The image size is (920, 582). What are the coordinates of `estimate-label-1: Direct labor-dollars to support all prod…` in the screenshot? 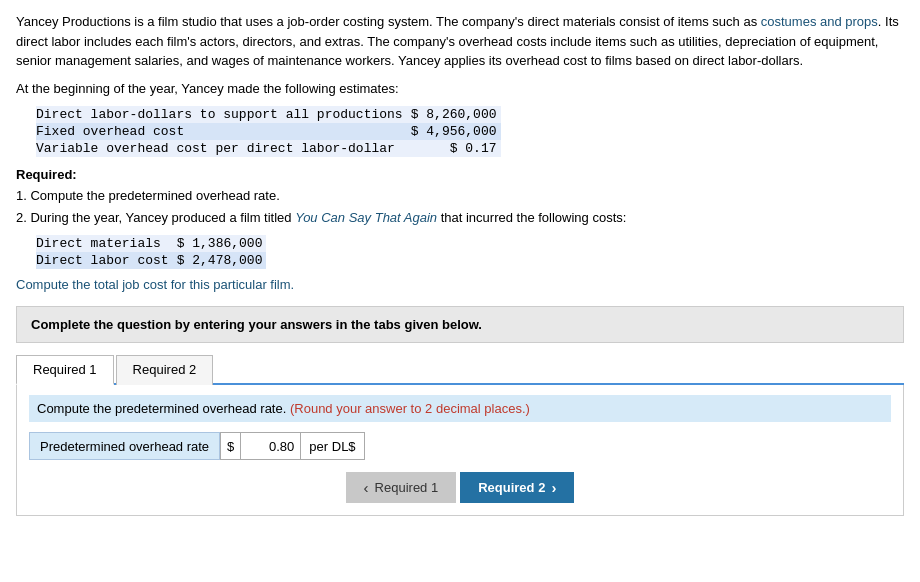 It's located at (224, 114).